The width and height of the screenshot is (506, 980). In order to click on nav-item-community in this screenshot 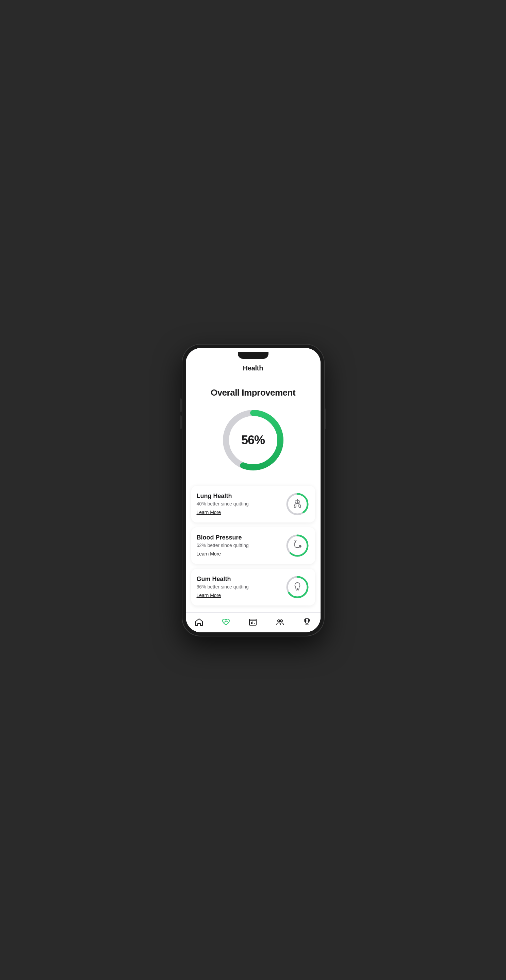, I will do `click(280, 622)`.